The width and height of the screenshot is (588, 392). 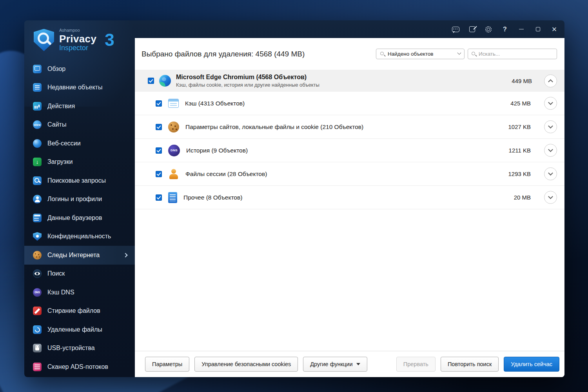 What do you see at coordinates (80, 330) in the screenshot?
I see `sidebar-item-deleted-files: Удаленные файлы` at bounding box center [80, 330].